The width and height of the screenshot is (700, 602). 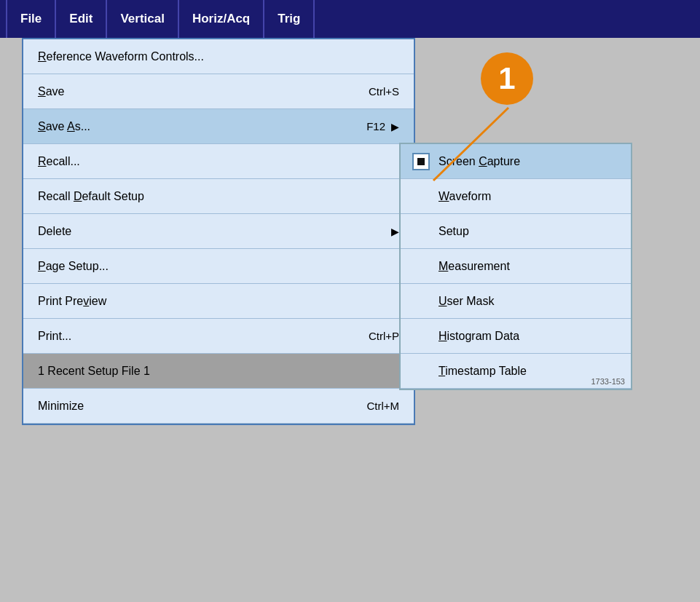 What do you see at coordinates (219, 231) in the screenshot?
I see `menu-item-delete: Delete ▶` at bounding box center [219, 231].